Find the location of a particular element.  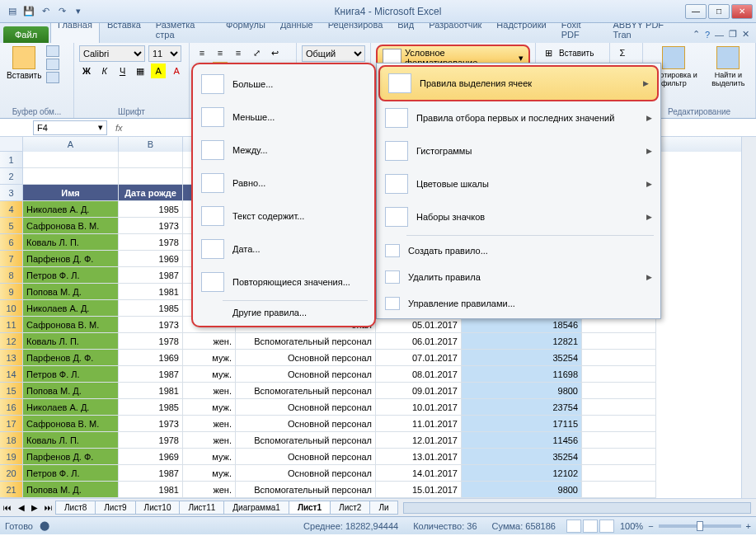

cell: 1987 is located at coordinates (151, 374).